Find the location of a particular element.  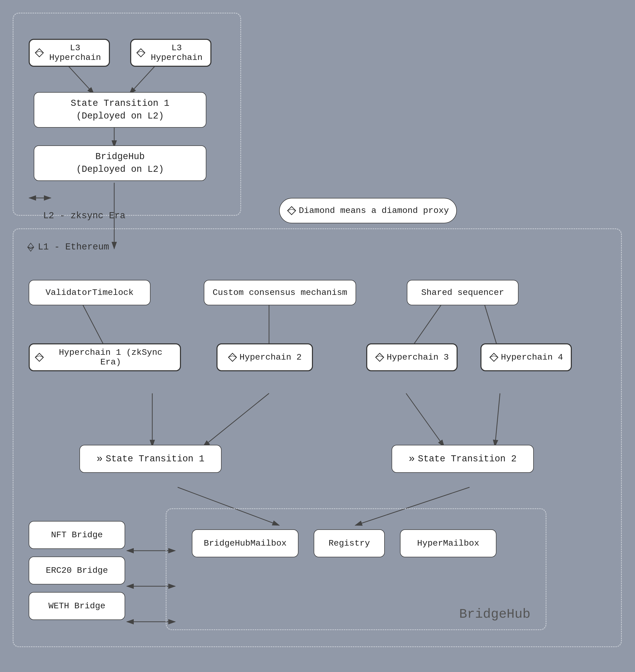

erc20-bridge-label: ERC20 Bridge is located at coordinates (77, 570).